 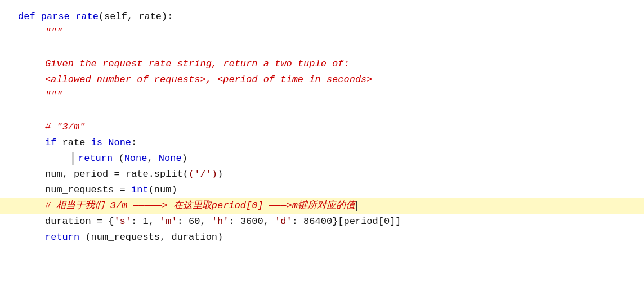 What do you see at coordinates (221, 222) in the screenshot?
I see `token-str: 'h'` at bounding box center [221, 222].